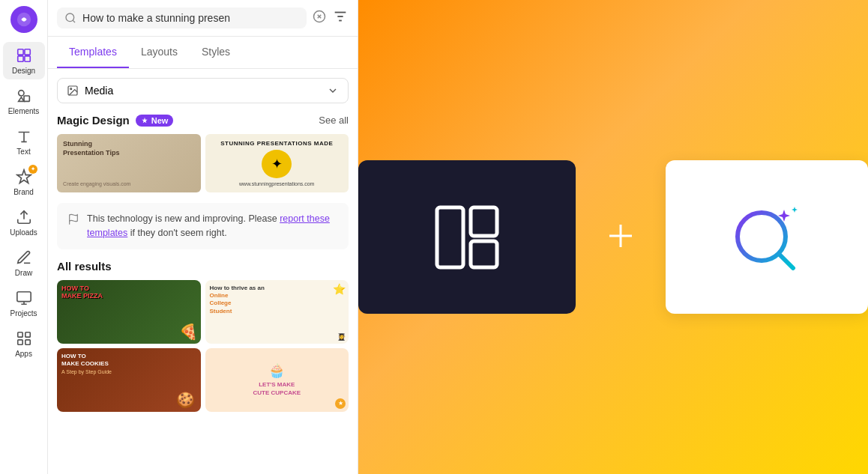  Describe the element at coordinates (202, 226) in the screenshot. I see `notice-box: This technology is new and improving. Pl…` at that location.